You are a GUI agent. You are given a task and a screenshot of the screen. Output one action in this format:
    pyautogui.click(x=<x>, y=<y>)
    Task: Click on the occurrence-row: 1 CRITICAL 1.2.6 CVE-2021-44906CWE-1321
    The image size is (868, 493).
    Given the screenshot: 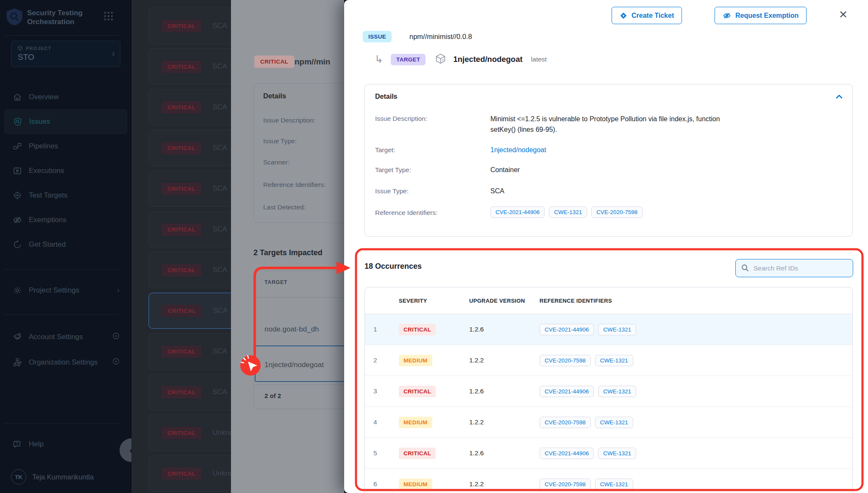 What is the action you would take?
    pyautogui.click(x=609, y=330)
    